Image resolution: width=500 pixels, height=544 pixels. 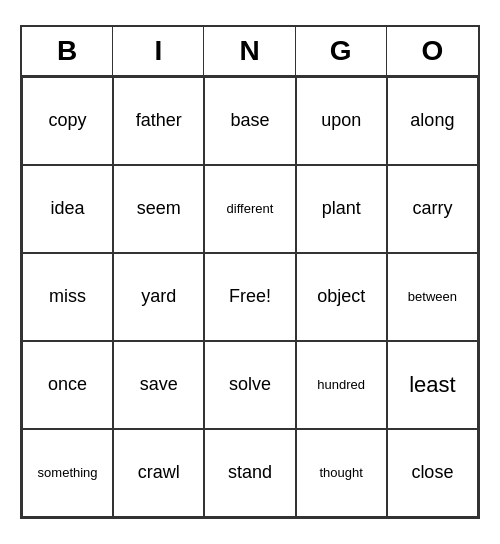 What do you see at coordinates (342, 121) in the screenshot?
I see `bingo-cell-r0-c3: upon` at bounding box center [342, 121].